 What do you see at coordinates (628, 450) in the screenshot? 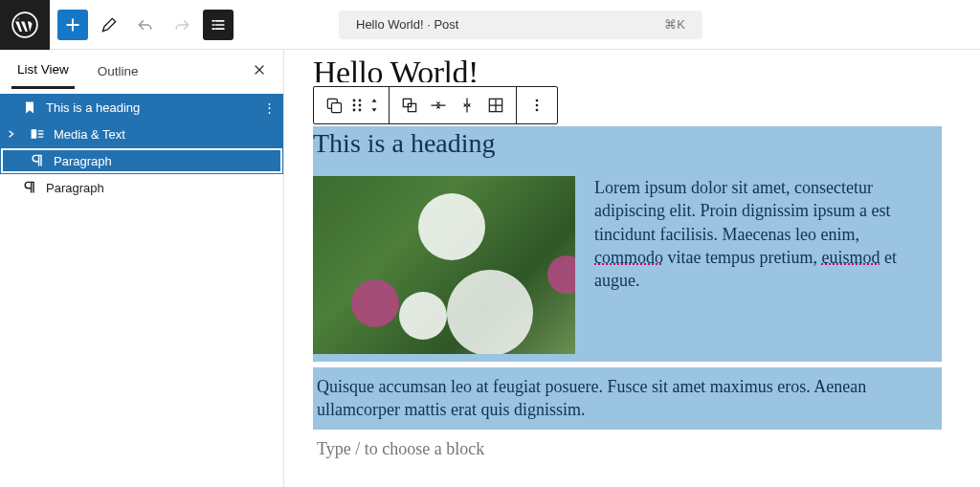
I see `empty-paragraph-placeholder: Type / to choose a block` at bounding box center [628, 450].